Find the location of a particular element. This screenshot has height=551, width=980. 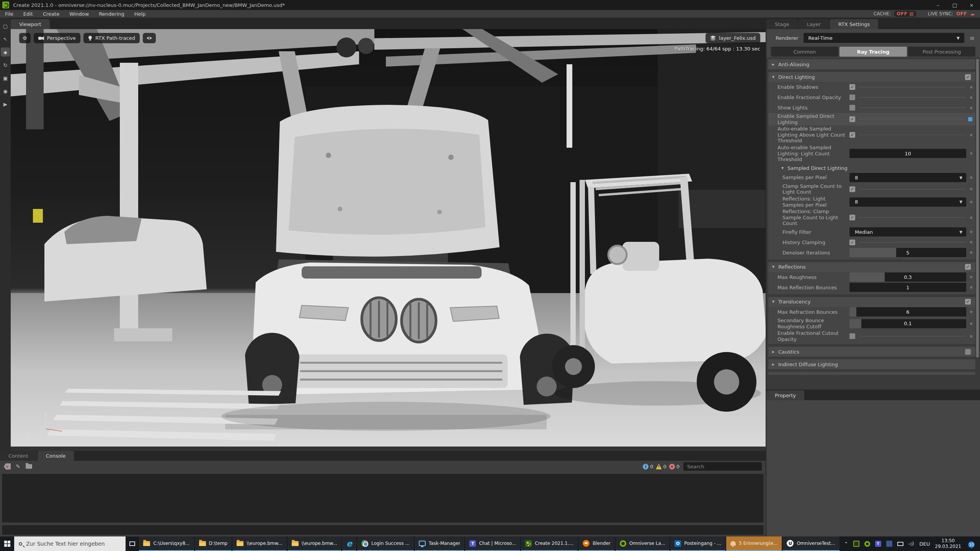

taskbar-search is located at coordinates (70, 544).